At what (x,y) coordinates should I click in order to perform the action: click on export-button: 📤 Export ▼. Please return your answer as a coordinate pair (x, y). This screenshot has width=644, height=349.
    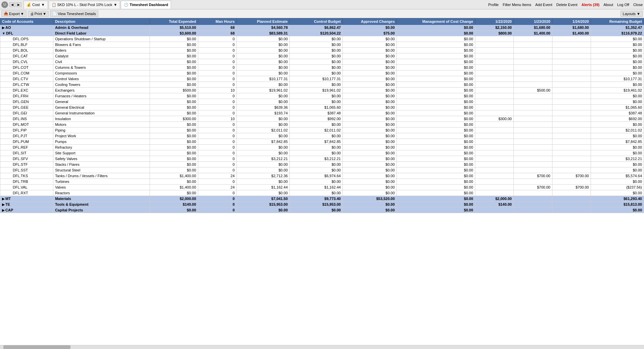
    Looking at the image, I should click on (14, 13).